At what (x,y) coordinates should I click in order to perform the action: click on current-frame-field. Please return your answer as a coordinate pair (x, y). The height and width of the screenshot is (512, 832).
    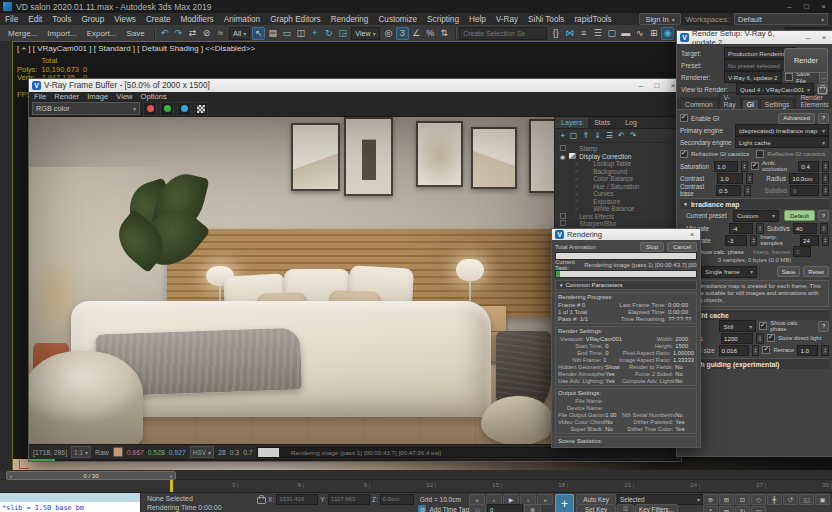
    Looking at the image, I should click on (505, 508).